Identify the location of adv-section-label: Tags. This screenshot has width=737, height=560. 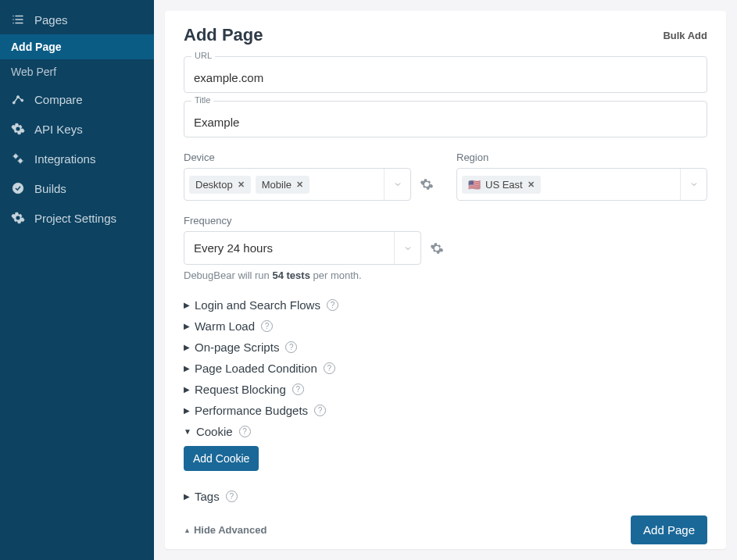
(207, 497).